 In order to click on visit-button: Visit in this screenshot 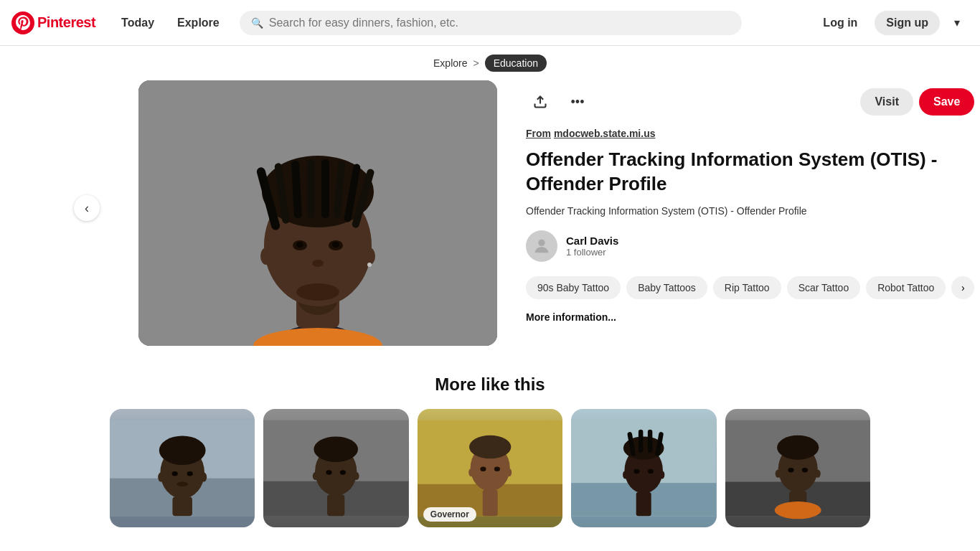, I will do `click(887, 102)`.